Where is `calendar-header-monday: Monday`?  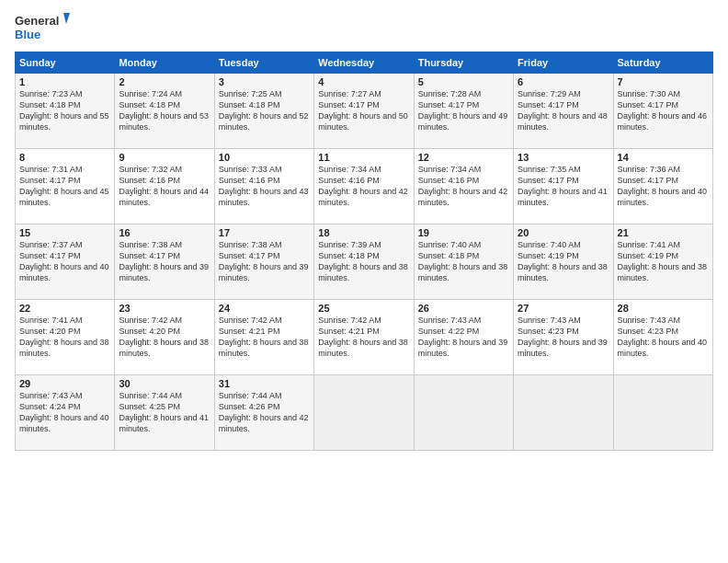 calendar-header-monday: Monday is located at coordinates (165, 63).